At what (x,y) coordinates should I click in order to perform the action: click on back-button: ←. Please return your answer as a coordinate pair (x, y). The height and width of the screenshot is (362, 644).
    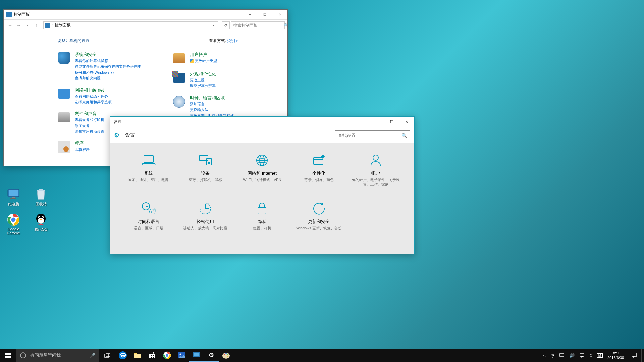
    Looking at the image, I should click on (10, 25).